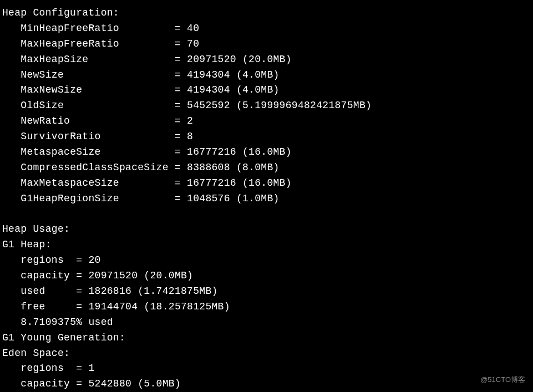 The width and height of the screenshot is (533, 392). I want to click on cfg-value: 70, so click(193, 44).